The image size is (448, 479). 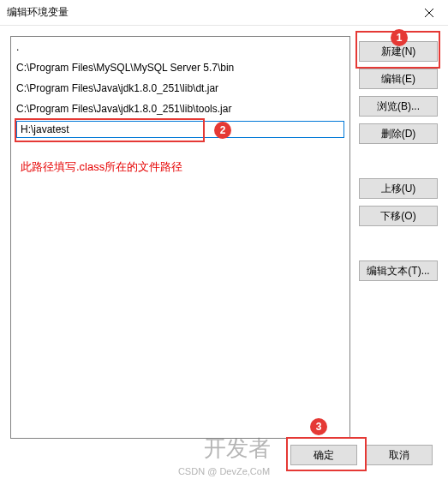 I want to click on list-item: ., so click(x=180, y=47).